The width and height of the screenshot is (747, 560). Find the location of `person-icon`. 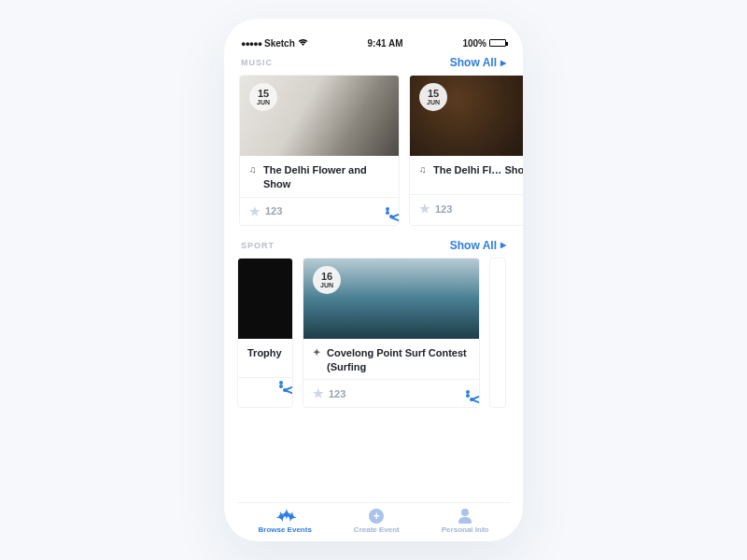

person-icon is located at coordinates (465, 516).